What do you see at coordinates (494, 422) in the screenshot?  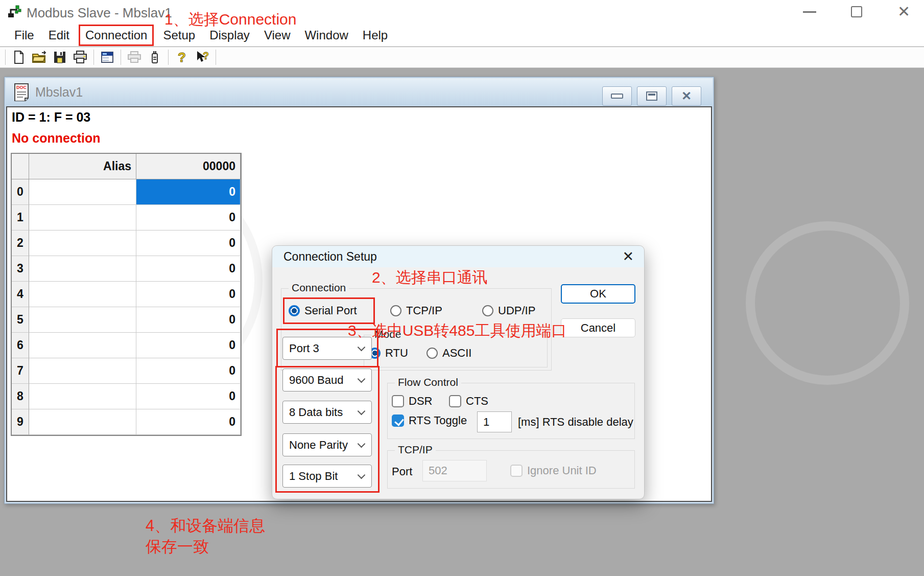 I see `rts-delay-input: 1` at bounding box center [494, 422].